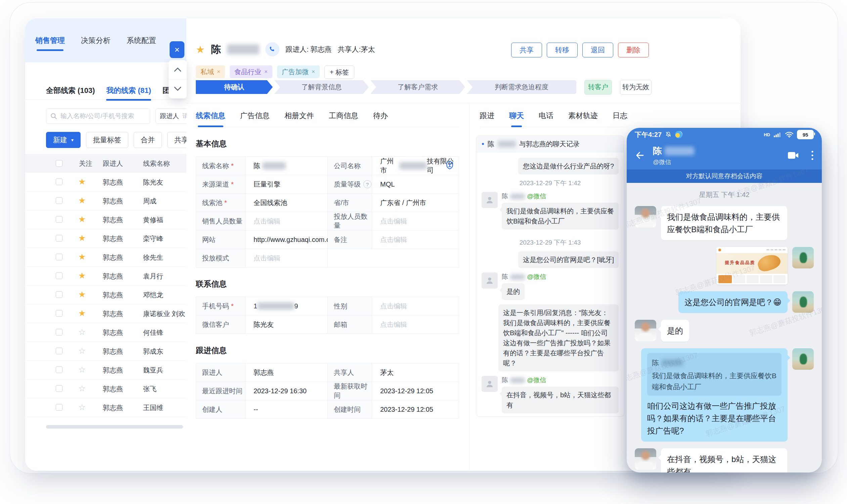  What do you see at coordinates (620, 116) in the screenshot?
I see `tab-log: 日志` at bounding box center [620, 116].